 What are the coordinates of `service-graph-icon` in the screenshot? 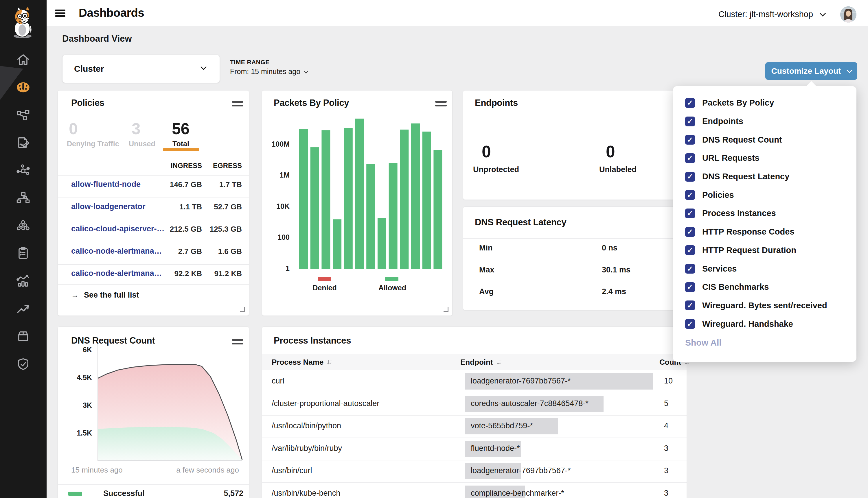 It's located at (23, 115).